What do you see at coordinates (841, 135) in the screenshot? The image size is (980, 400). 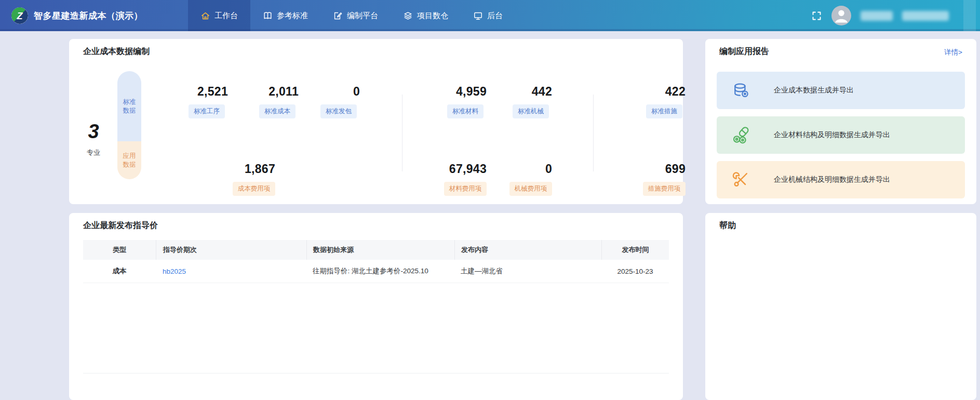 I see `report-item-material-export: 企业材料结构及明细数据生成并导出` at bounding box center [841, 135].